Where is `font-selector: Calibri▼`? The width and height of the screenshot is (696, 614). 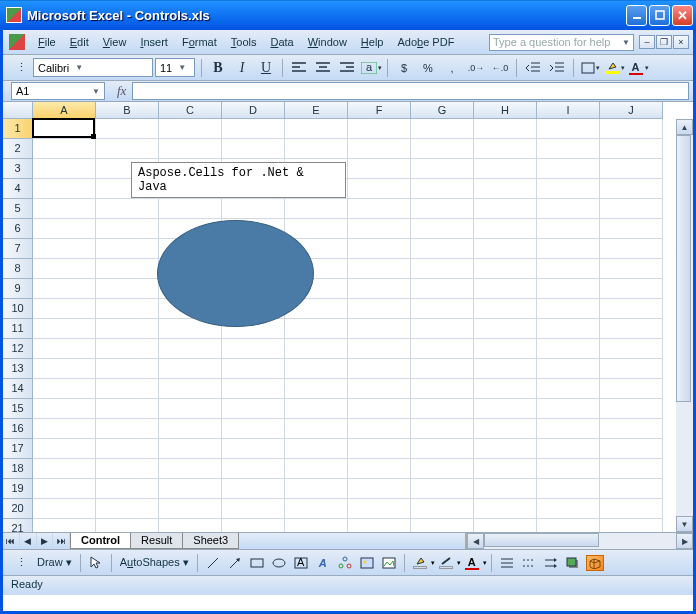 font-selector: Calibri▼ is located at coordinates (93, 68).